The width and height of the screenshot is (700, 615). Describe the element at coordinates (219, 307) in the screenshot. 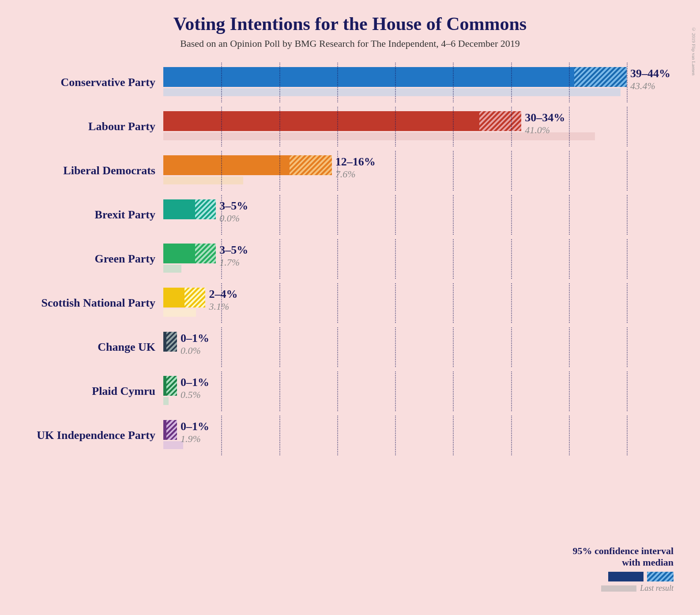

I see `value-median-label: 3.1%` at that location.